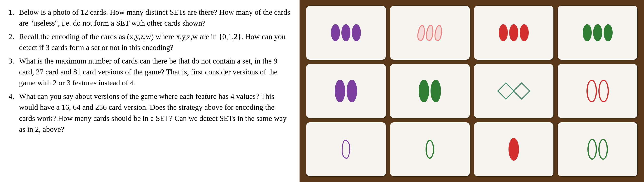 The image size is (644, 182). Describe the element at coordinates (14, 42) in the screenshot. I see `item-number: 2.` at that location.